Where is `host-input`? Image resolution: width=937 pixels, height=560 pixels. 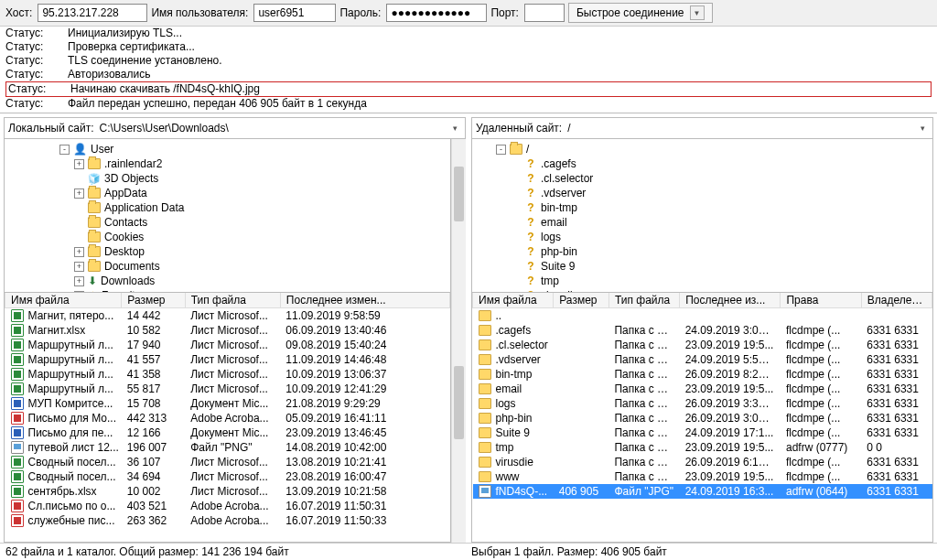
host-input is located at coordinates (92, 13).